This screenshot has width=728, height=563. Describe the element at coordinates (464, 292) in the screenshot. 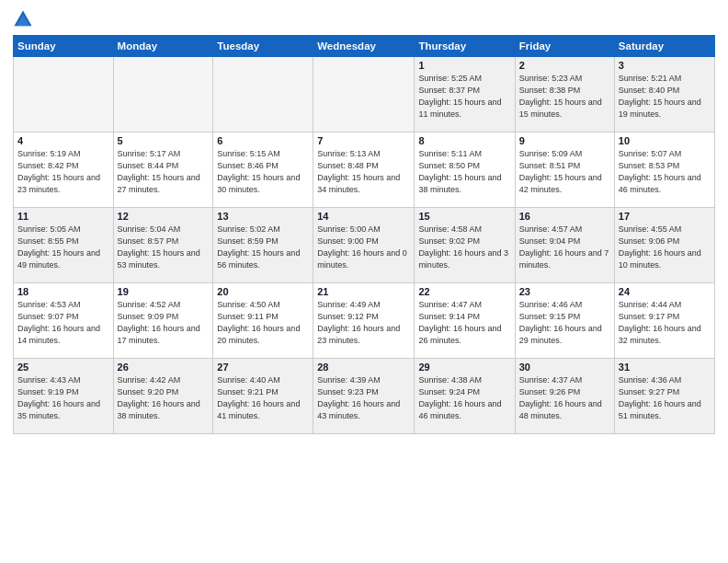

I see `day-number: 22` at that location.